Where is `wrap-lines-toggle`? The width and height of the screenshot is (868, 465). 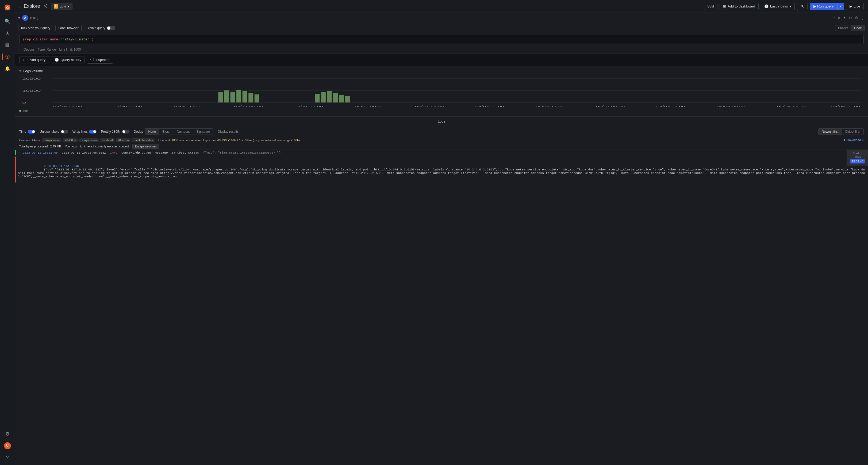
wrap-lines-toggle is located at coordinates (93, 132).